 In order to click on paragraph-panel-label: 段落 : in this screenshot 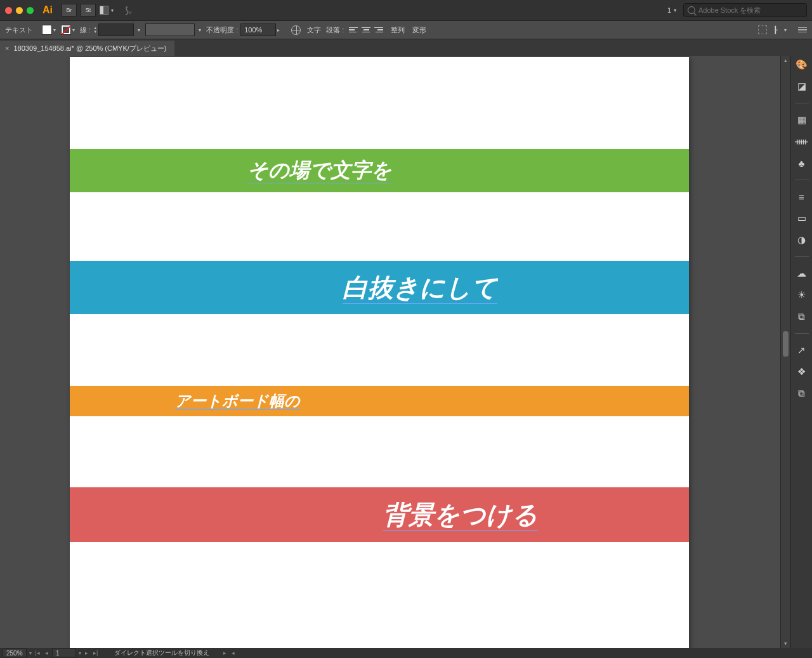, I will do `click(335, 30)`.